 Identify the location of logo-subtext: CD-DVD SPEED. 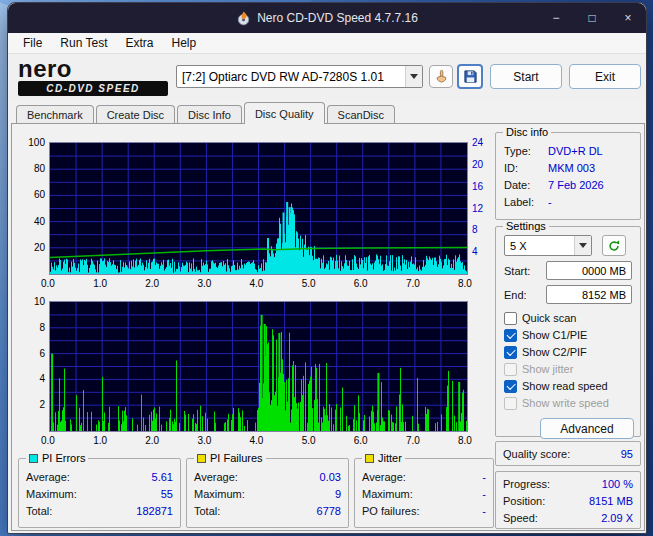
(93, 88).